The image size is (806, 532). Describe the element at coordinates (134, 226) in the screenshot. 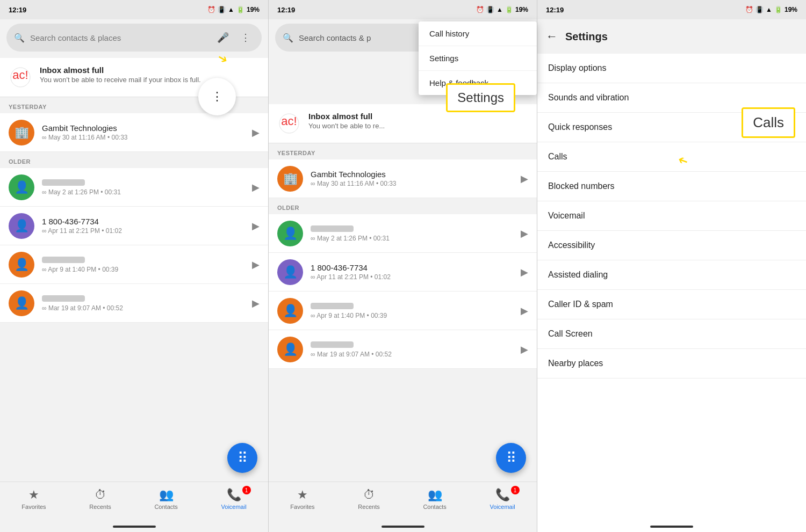

I see `call-item-1800-left: 👤 1 800-436-7734 ∞ Apr 11 at 2:21 PM • 0…` at that location.